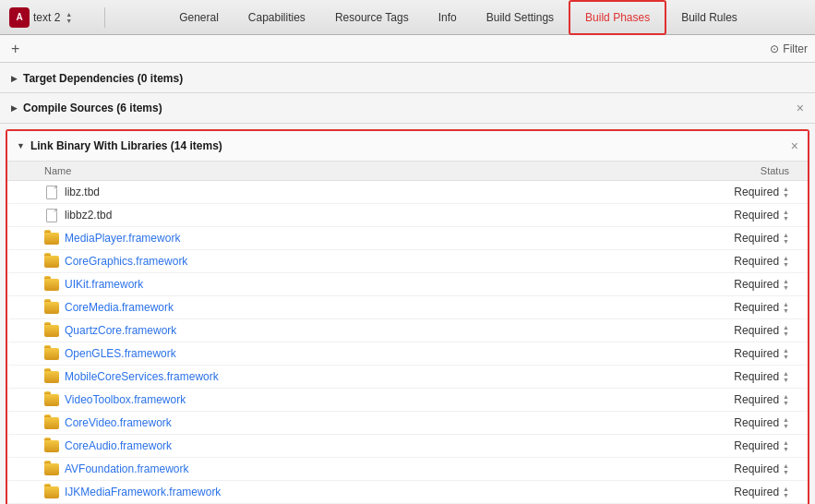 This screenshot has width=815, height=504. I want to click on compile-sources-close-button: ×, so click(800, 108).